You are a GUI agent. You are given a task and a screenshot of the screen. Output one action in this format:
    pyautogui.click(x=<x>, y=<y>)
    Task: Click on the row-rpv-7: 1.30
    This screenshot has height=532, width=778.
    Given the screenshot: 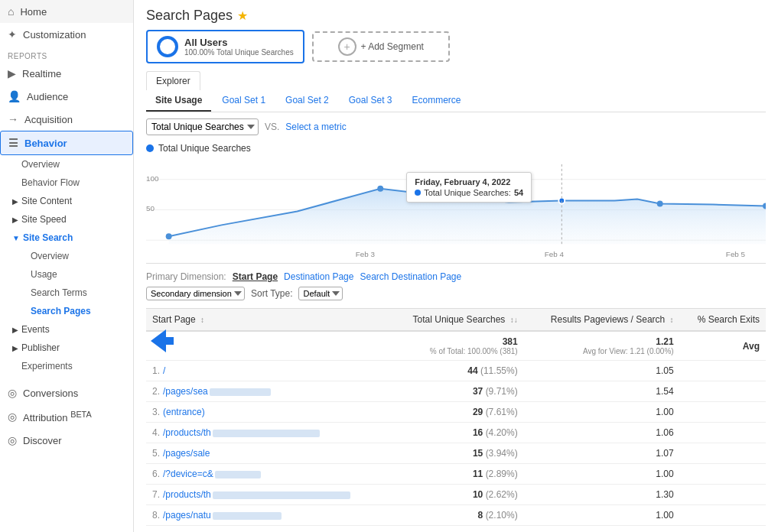 What is the action you would take?
    pyautogui.click(x=602, y=495)
    